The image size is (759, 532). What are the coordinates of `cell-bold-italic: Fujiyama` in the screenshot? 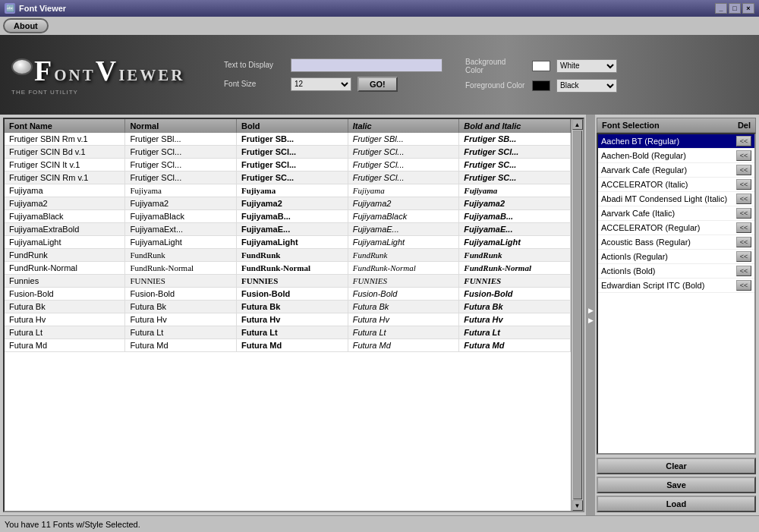 It's located at (515, 191).